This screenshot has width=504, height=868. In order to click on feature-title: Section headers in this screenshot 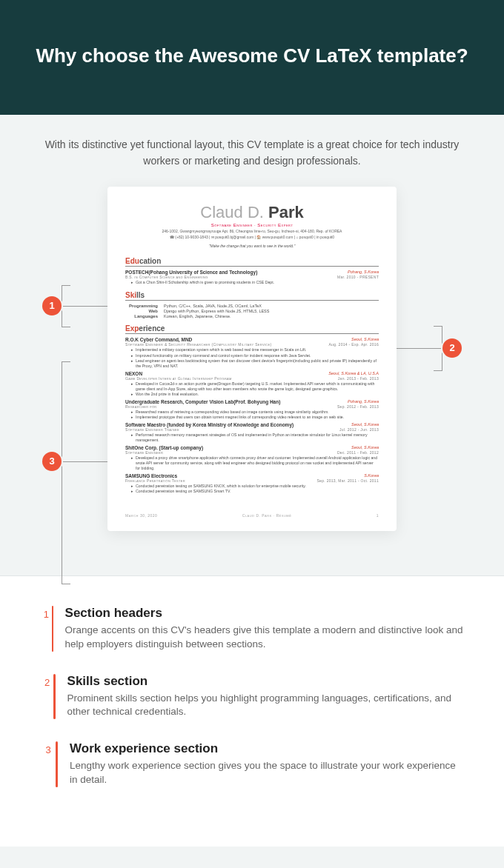, I will do `click(264, 613)`.